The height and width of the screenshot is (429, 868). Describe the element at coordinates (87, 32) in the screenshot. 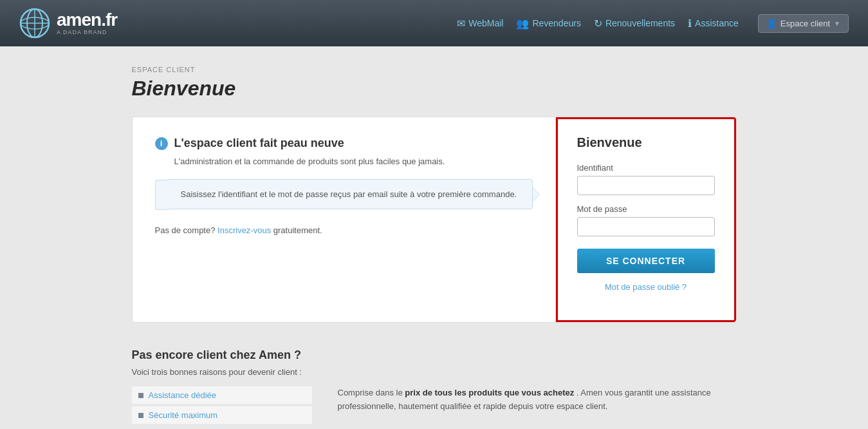

I see `logo-brand: A DADA BRAND` at that location.